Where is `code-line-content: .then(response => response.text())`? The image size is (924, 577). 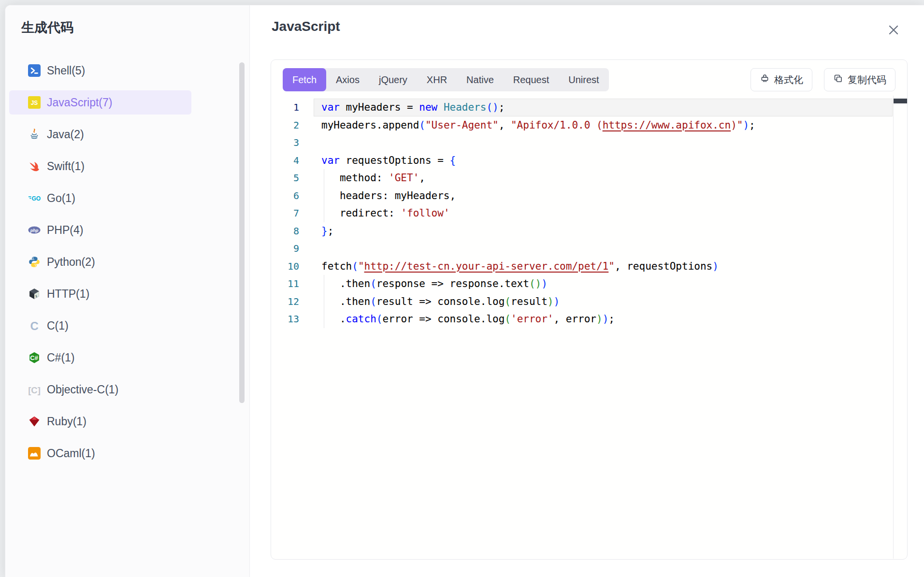 code-line-content: .then(response => response.text()) is located at coordinates (603, 284).